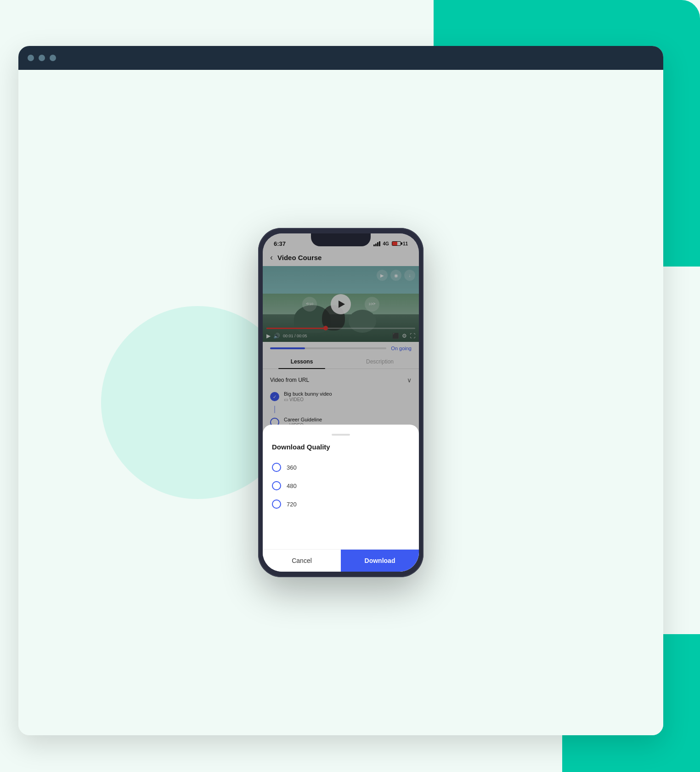 This screenshot has height=772, width=700. Describe the element at coordinates (341, 498) in the screenshot. I see `download-quality-sheet: Download Quality 360 480 720` at that location.